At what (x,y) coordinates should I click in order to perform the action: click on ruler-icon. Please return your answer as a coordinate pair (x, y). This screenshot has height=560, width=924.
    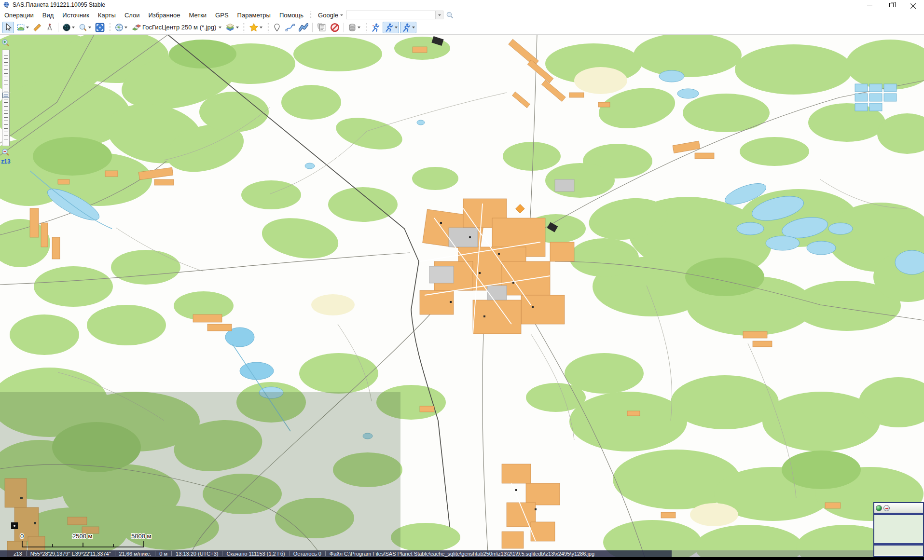
    Looking at the image, I should click on (37, 27).